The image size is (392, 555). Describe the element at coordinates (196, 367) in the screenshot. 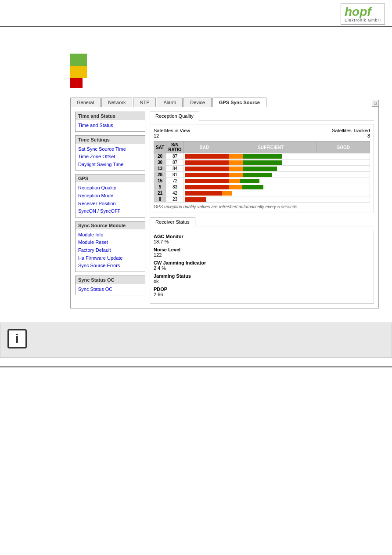

I see `bottom-border` at that location.